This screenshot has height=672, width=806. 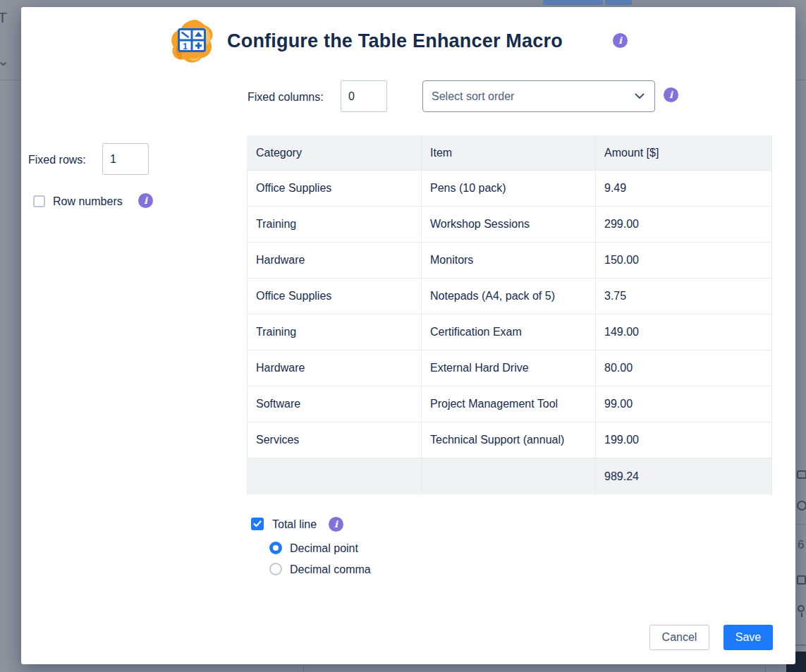 I want to click on table-enhancer-macro-icon: 1, so click(x=192, y=41).